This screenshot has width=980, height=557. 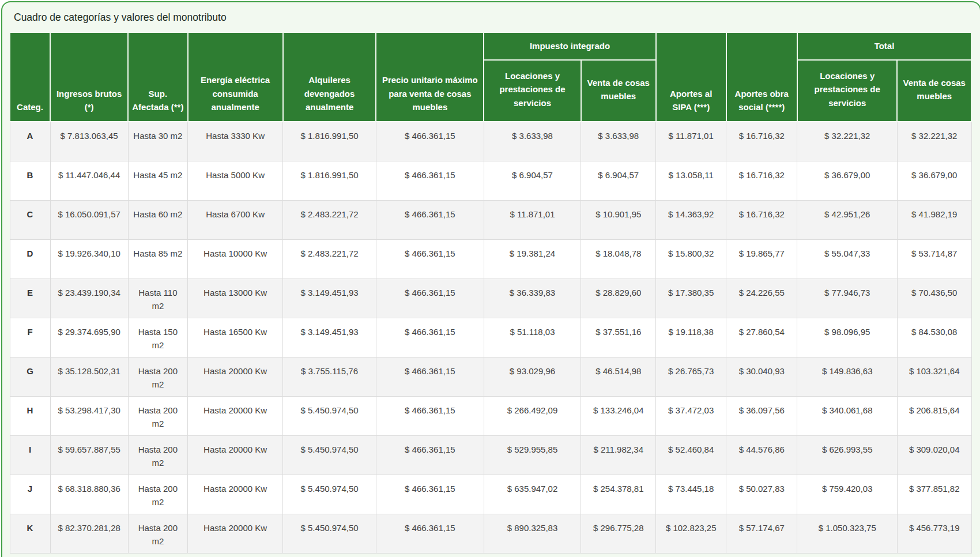 What do you see at coordinates (691, 534) in the screenshot?
I see `cell-sipa: $ 102.823,25` at bounding box center [691, 534].